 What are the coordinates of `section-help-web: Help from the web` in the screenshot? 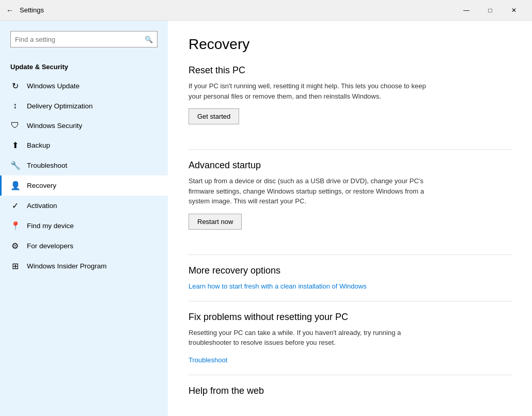 It's located at (350, 391).